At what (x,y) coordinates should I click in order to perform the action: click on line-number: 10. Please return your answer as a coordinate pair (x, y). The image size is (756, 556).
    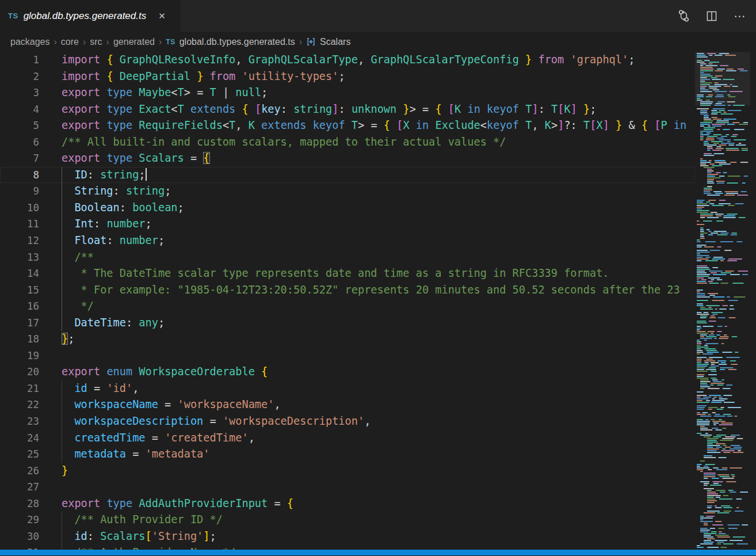
    Looking at the image, I should click on (20, 208).